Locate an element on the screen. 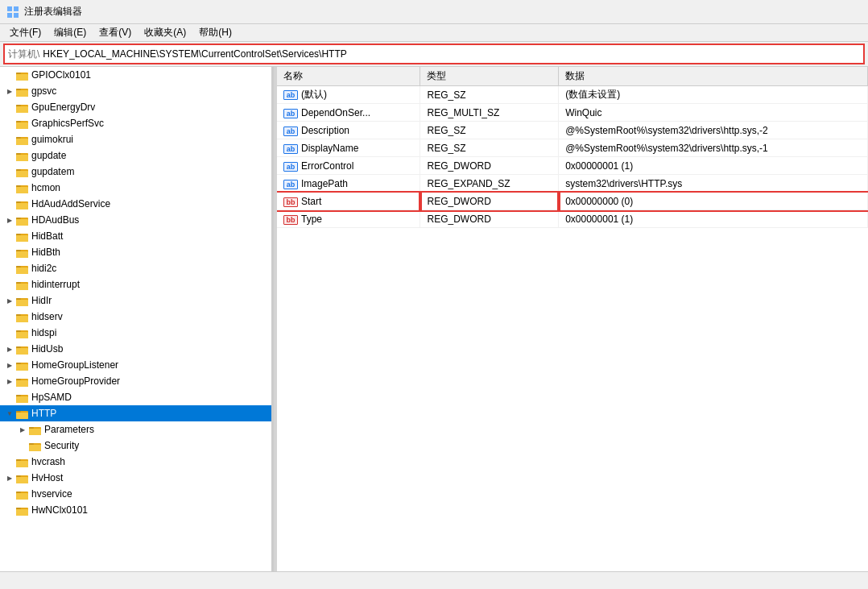 The width and height of the screenshot is (868, 589). tree-item: gupdate is located at coordinates (135, 156).